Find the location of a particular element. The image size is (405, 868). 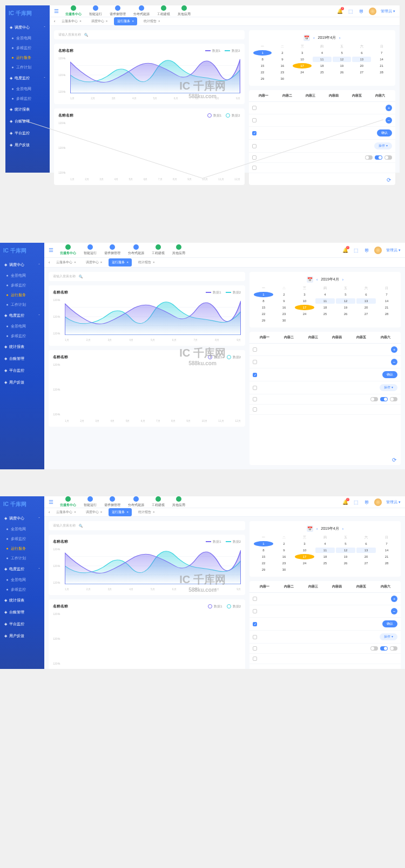

topnav-item: 工程建模 is located at coordinates (158, 250).